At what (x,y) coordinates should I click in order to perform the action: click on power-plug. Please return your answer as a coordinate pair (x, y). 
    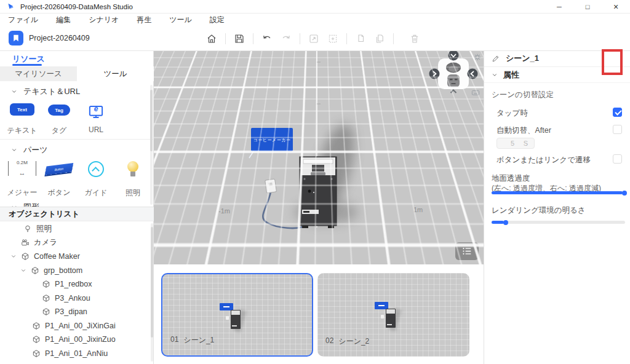
    Looking at the image, I should click on (271, 186).